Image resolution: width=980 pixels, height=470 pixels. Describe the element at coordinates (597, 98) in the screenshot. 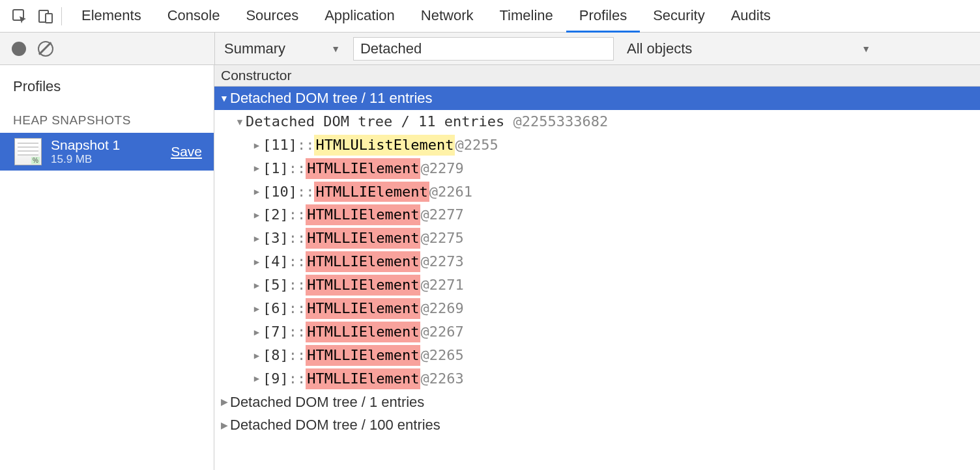

I see `constructor-group-selected: ▼ Detached DOM tree / 11 entries` at that location.